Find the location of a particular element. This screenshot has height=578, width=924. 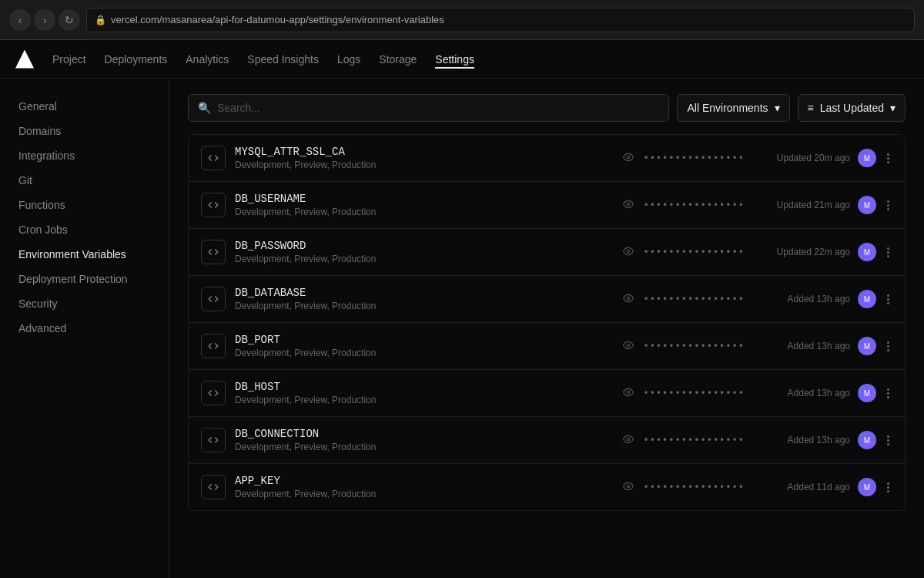

env-name: DB_DATABASE is located at coordinates (423, 293).